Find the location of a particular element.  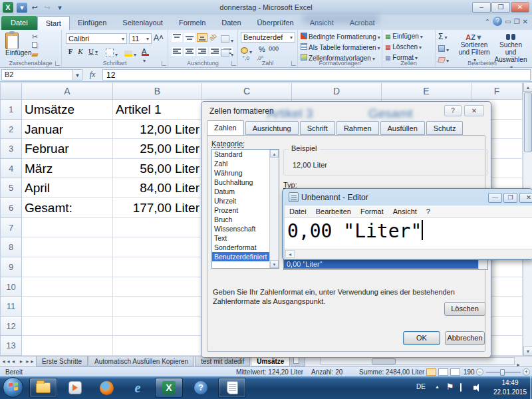

borders-icon is located at coordinates (112, 53).